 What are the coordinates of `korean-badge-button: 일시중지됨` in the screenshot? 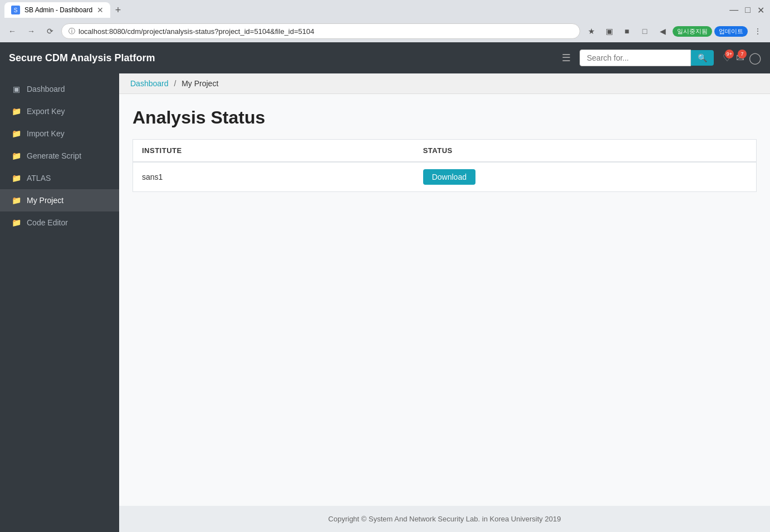 It's located at (693, 31).